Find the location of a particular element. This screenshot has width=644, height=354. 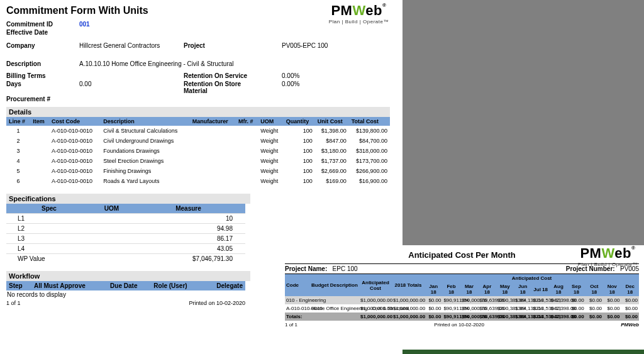

anticipated-cost-table: Code Budget Description Anticipated Cost… is located at coordinates (462, 297).